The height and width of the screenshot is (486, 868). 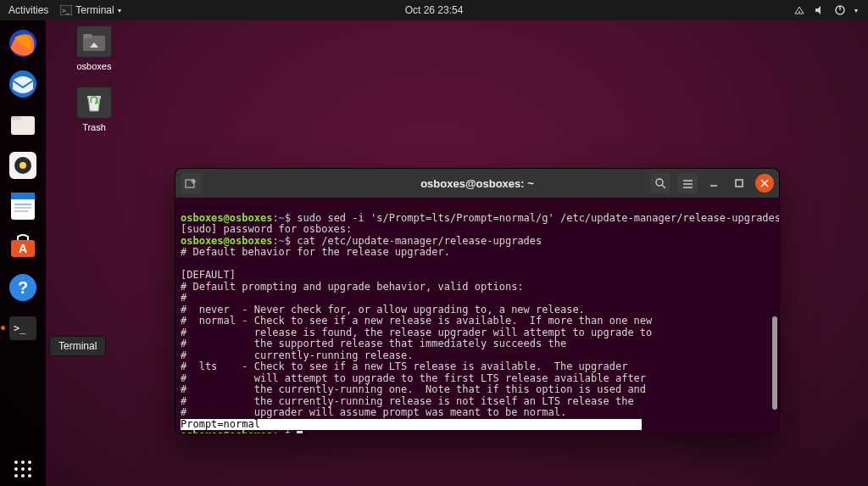 I want to click on new-tab-button, so click(x=191, y=183).